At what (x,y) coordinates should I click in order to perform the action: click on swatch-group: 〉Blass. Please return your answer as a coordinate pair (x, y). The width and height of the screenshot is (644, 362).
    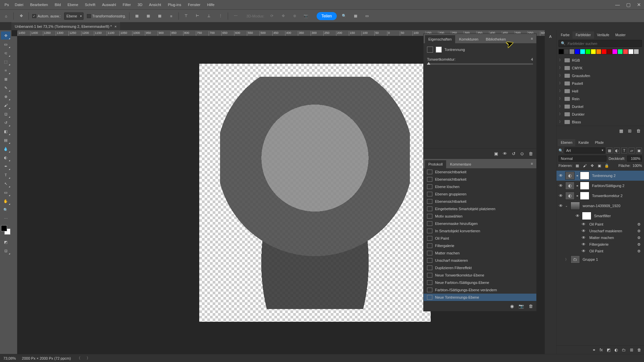
    Looking at the image, I should click on (600, 122).